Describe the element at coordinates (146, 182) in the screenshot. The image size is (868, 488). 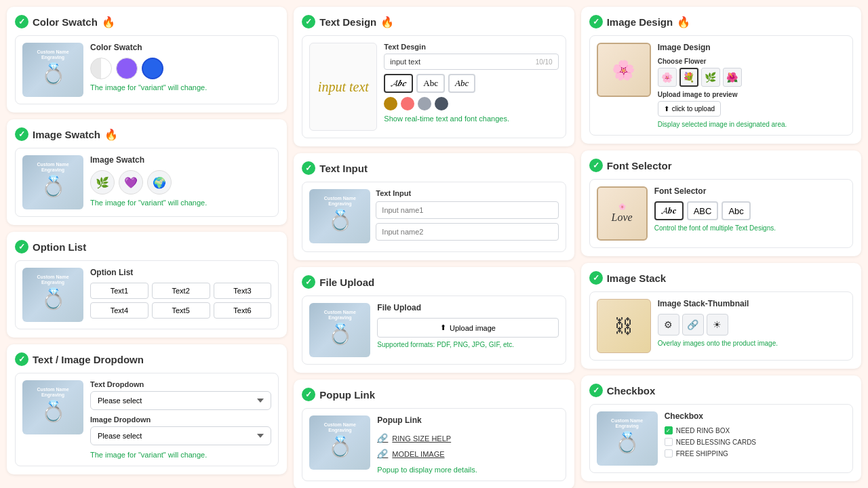
I see `image-swatch-card: Custom NameEngraving 💍 Image Swatch 🌿 💜 …` at that location.